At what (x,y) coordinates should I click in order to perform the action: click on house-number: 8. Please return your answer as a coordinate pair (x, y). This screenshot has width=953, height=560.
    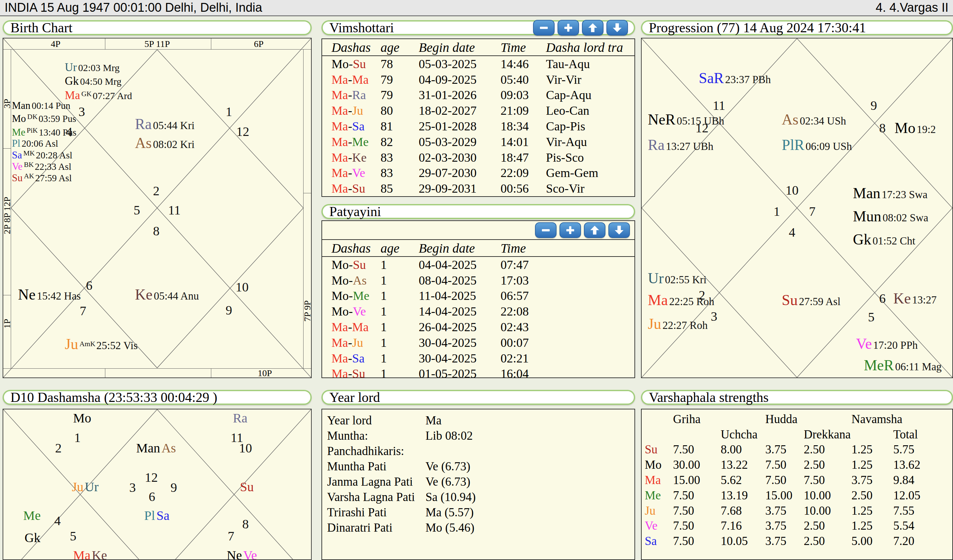
    Looking at the image, I should click on (246, 524).